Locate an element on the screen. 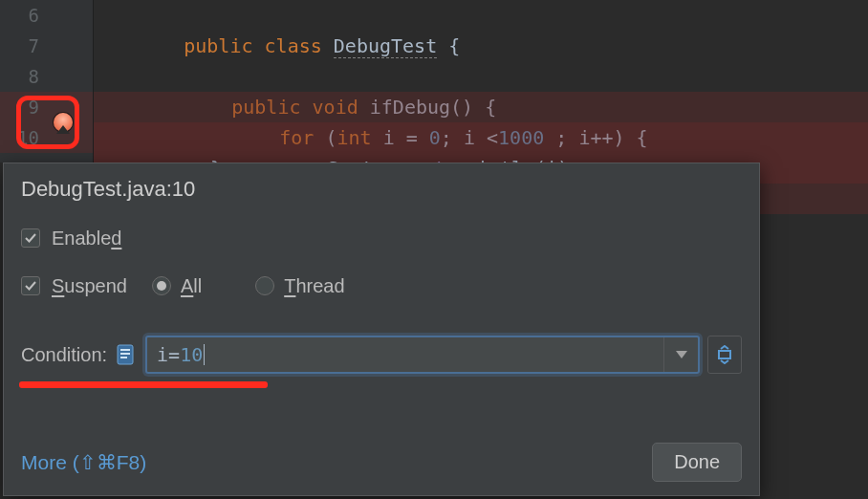 The image size is (868, 499). done-button: Done is located at coordinates (697, 463).